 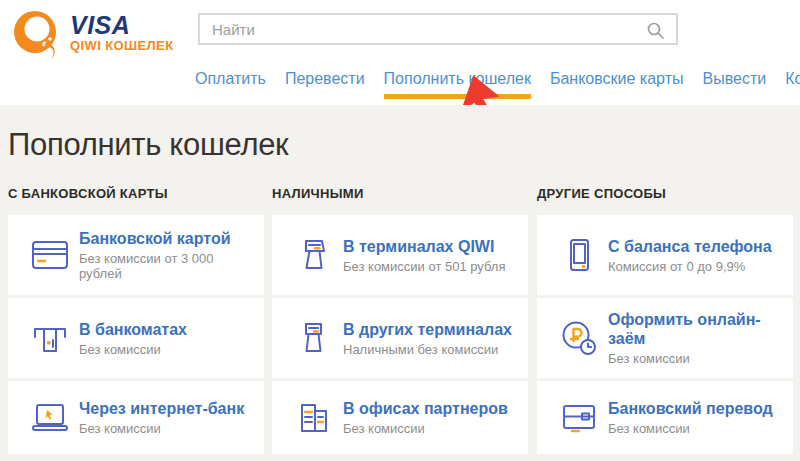 What do you see at coordinates (314, 418) in the screenshot?
I see `partner-office-icon` at bounding box center [314, 418].